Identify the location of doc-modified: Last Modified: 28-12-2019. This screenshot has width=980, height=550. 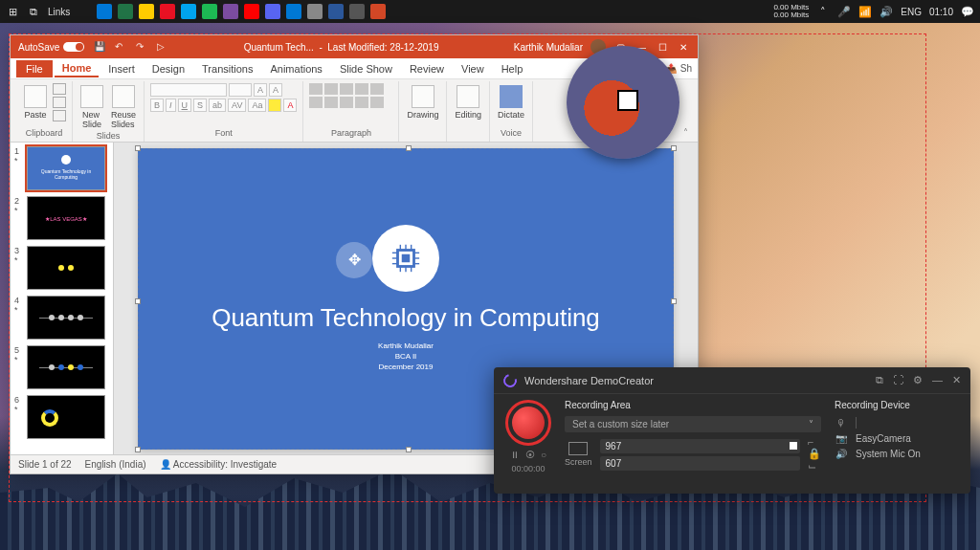
(383, 48).